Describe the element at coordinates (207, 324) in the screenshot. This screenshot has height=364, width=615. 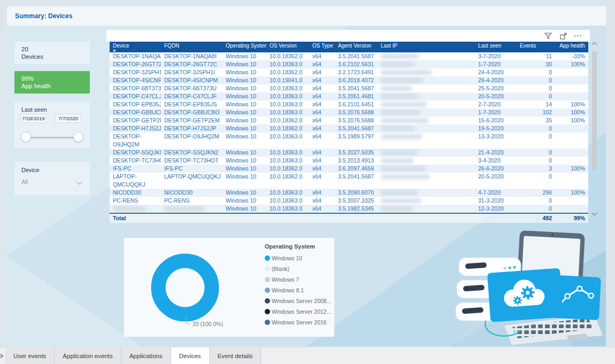
I see `donut-data-label: 20 (100.0%)` at that location.